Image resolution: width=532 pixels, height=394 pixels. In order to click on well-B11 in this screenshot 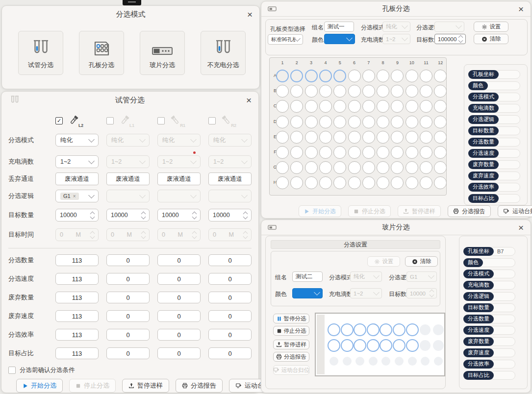, I will do `click(426, 91)`.